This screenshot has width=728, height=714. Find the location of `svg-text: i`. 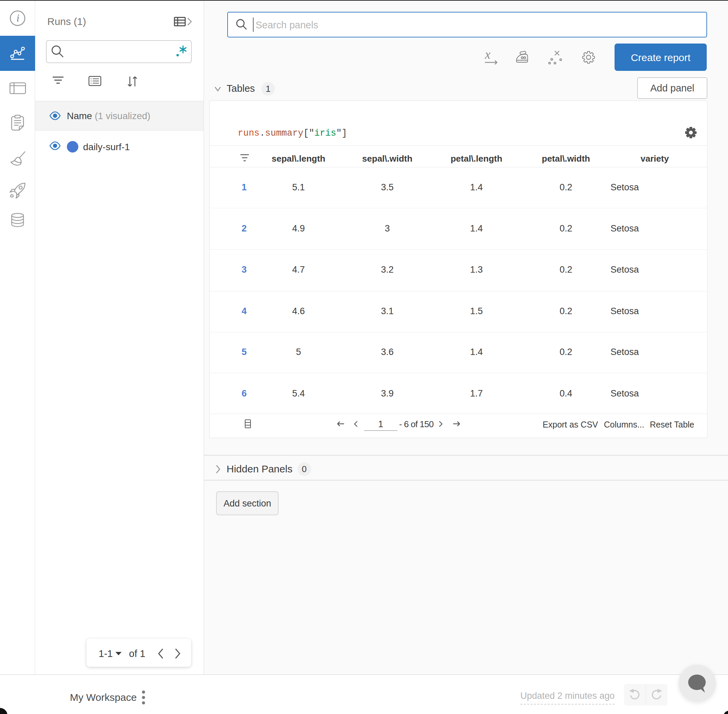

svg-text: i is located at coordinates (18, 18).